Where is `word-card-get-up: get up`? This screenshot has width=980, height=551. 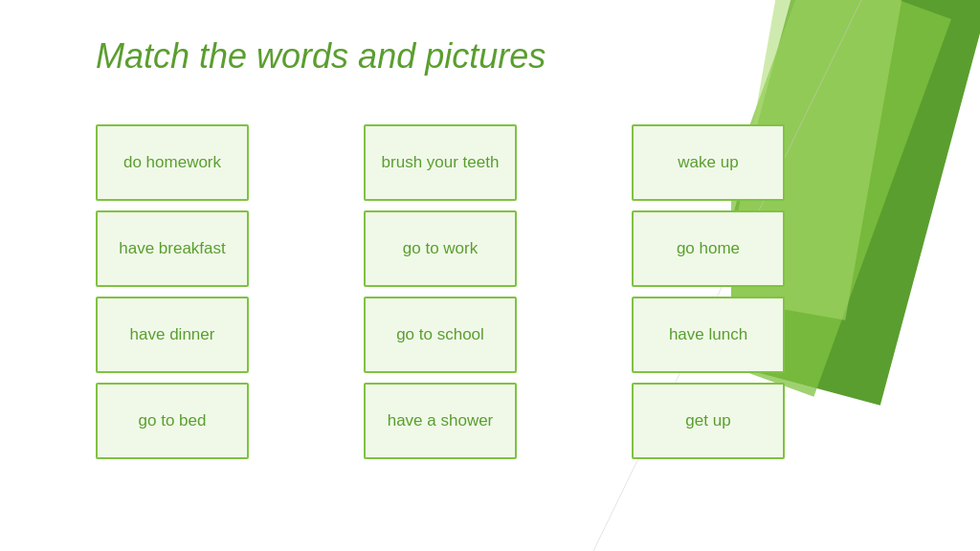 word-card-get-up: get up is located at coordinates (708, 421).